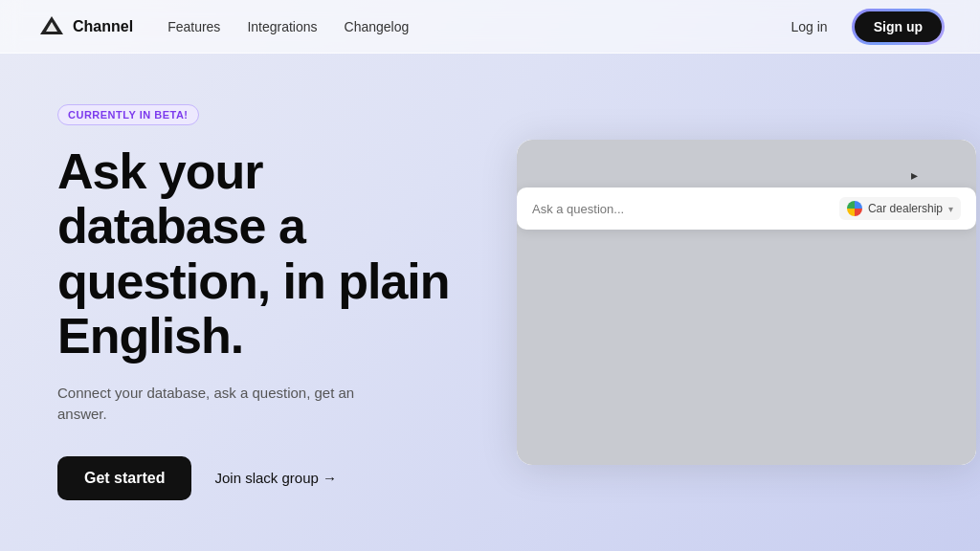 The width and height of the screenshot is (980, 551). What do you see at coordinates (124, 478) in the screenshot?
I see `get-started-button: Get started` at bounding box center [124, 478].